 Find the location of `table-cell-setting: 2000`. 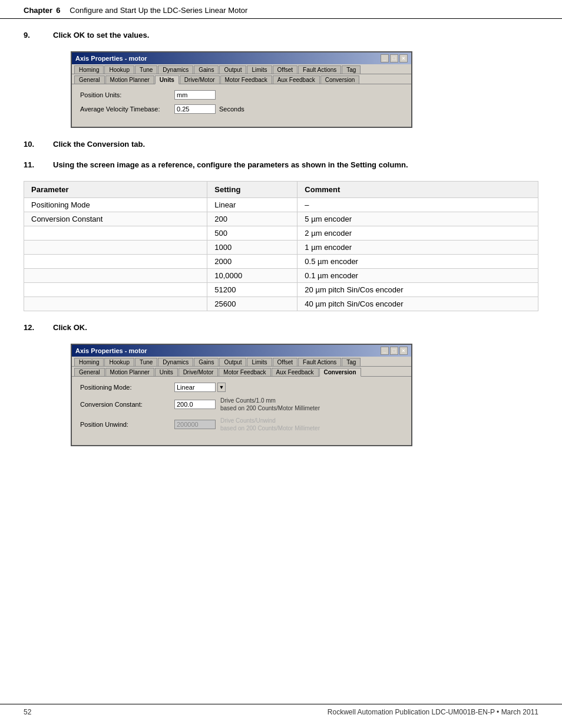

table-cell-setting: 2000 is located at coordinates (252, 262).